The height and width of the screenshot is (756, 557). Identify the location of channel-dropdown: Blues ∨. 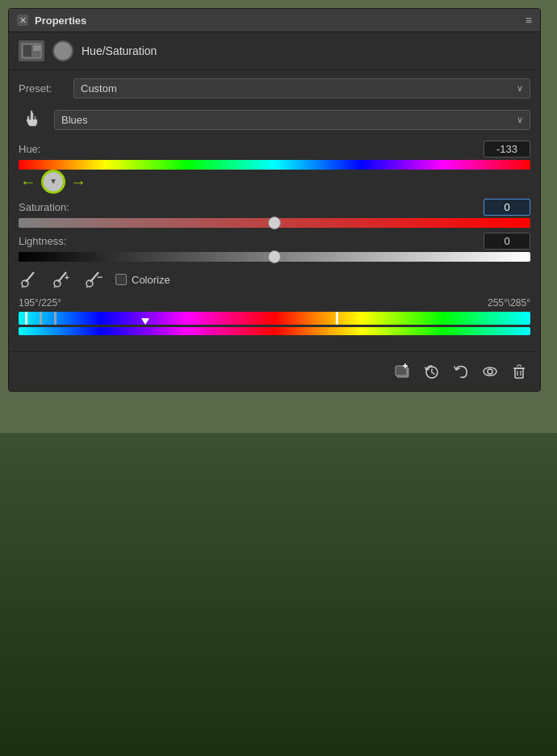
(292, 120).